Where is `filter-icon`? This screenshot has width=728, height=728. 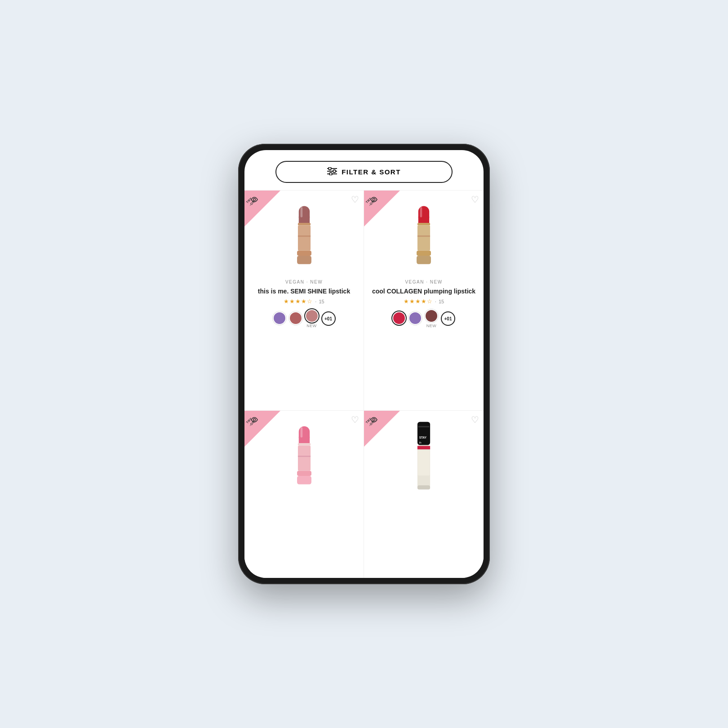 filter-icon is located at coordinates (332, 172).